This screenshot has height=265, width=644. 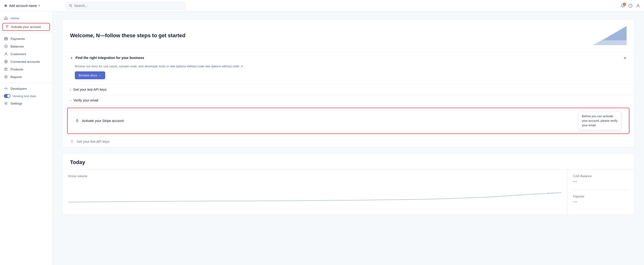 I want to click on test-api-keys-chevron: ›, so click(x=70, y=90).